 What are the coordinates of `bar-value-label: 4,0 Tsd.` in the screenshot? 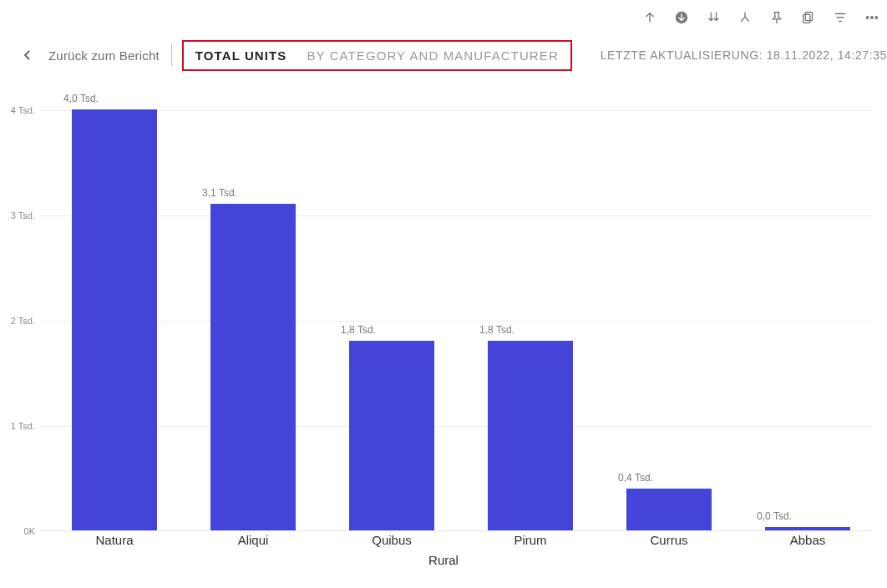 It's located at (81, 99).